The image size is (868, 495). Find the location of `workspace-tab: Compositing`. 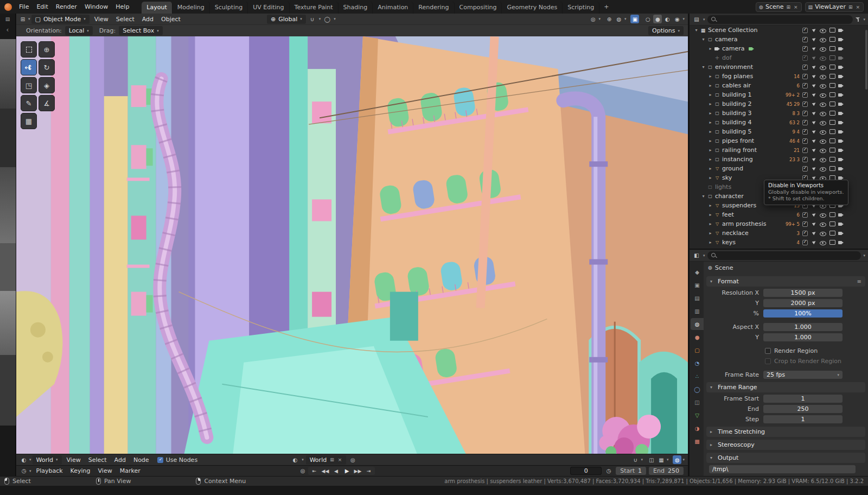

workspace-tab: Compositing is located at coordinates (478, 8).